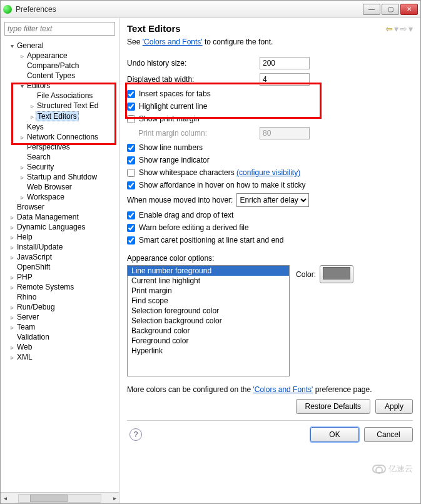  Describe the element at coordinates (131, 215) in the screenshot. I see `dnd-checkbox` at that location.